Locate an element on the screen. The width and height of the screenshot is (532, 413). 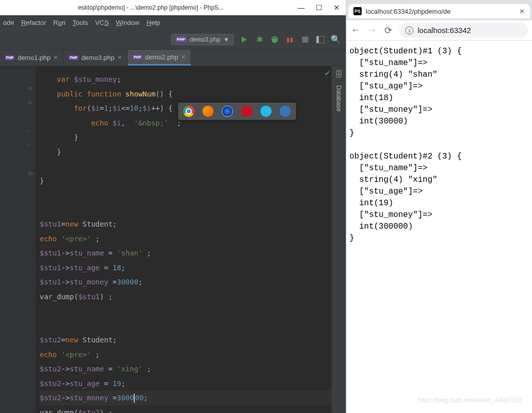
browser-tab: PS localhost:63342/phpdemo/de ✕ is located at coordinates (439, 11).